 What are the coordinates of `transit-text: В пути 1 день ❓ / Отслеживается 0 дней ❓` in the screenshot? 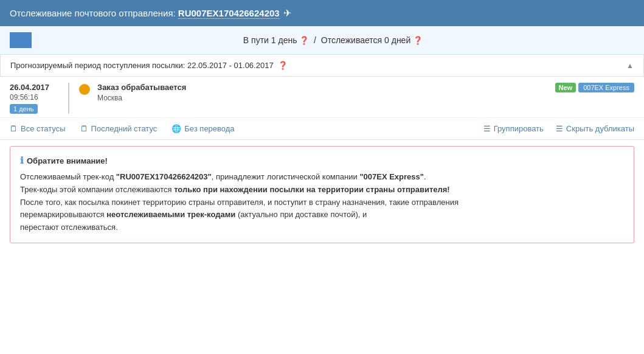 It's located at (333, 40).